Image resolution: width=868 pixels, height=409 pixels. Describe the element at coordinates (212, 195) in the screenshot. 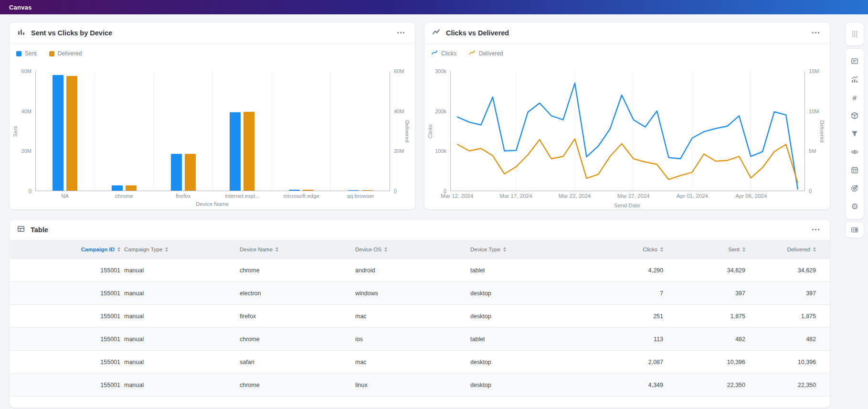

I see `bar-x-labels-row: NAchromefirefoxinternet expl...microsoft…` at that location.